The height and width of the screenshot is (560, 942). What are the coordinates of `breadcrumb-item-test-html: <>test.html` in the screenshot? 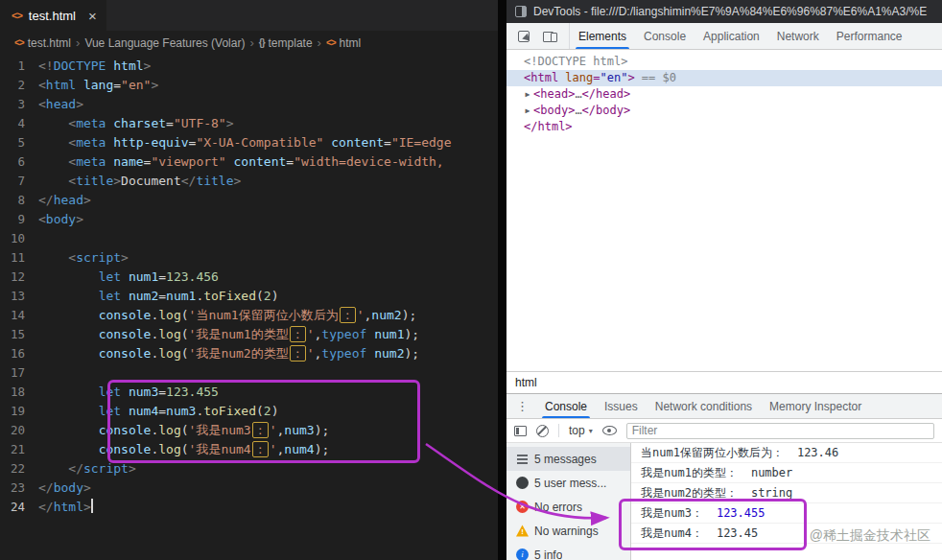 It's located at (42, 43).